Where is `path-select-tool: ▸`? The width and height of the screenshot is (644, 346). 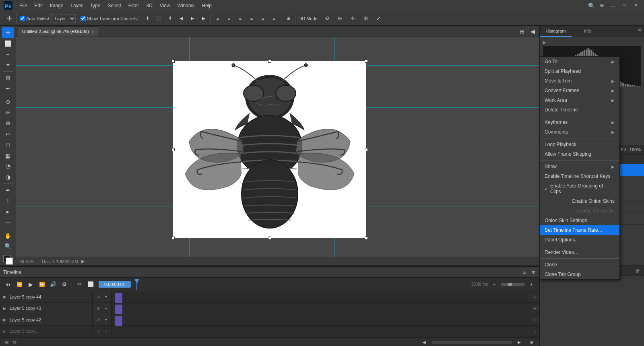
path-select-tool: ▸ is located at coordinates (8, 212).